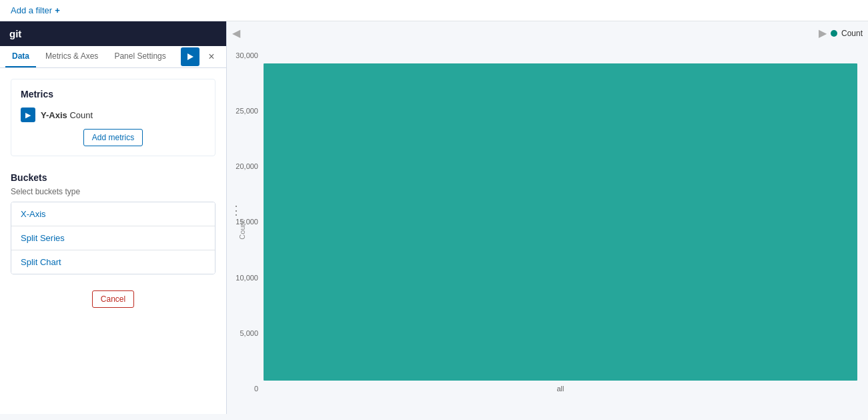 The height and width of the screenshot is (420, 868). What do you see at coordinates (57, 11) in the screenshot?
I see `add-filter-icon: +` at bounding box center [57, 11].